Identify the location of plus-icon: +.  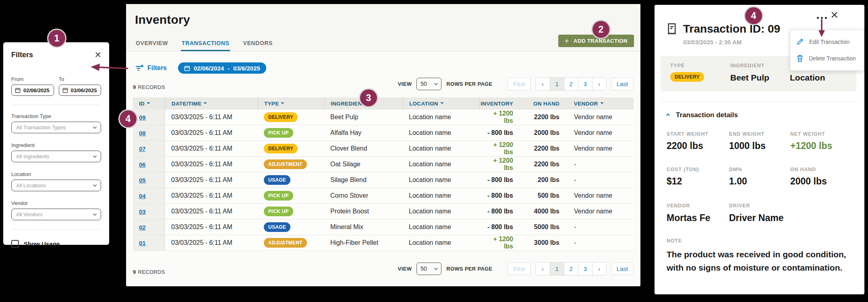
(567, 41).